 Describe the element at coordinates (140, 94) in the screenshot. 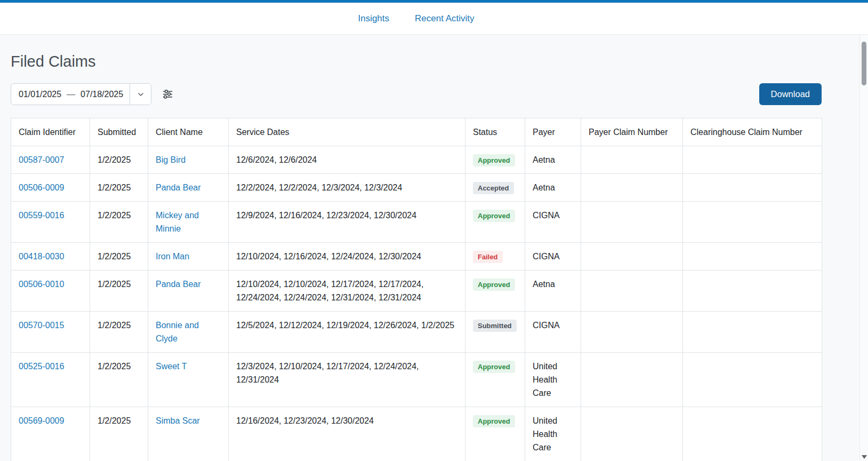

I see `date-range-dropdown-button` at that location.